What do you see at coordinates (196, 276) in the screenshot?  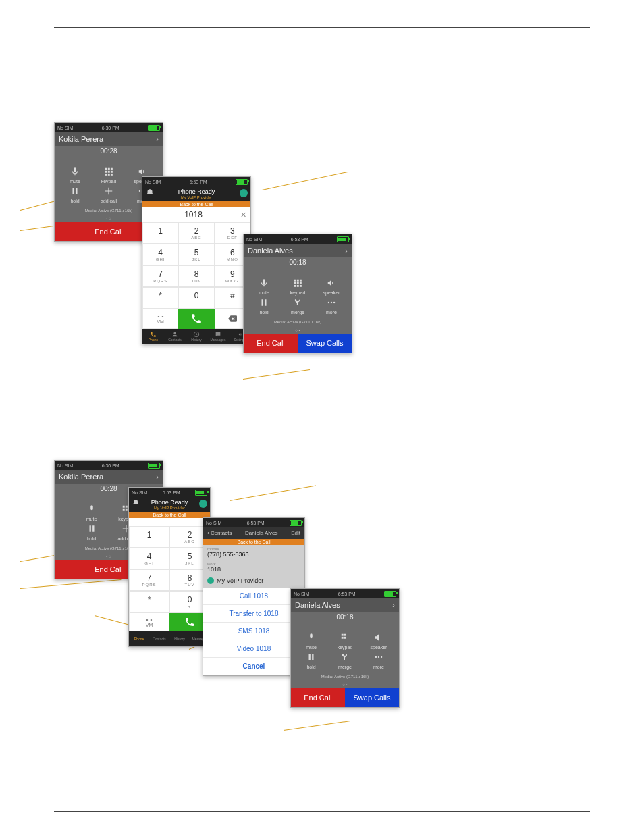 I see `key-8: 8TUV` at bounding box center [196, 276].